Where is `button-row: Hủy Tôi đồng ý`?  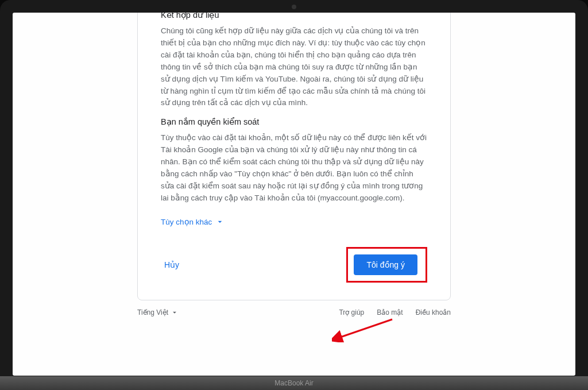
button-row: Hủy Tôi đồng ý is located at coordinates (294, 265).